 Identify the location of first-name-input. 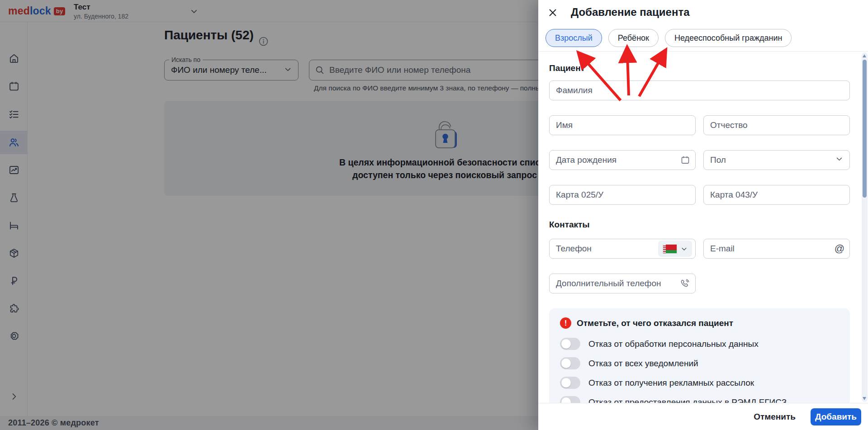
(622, 125).